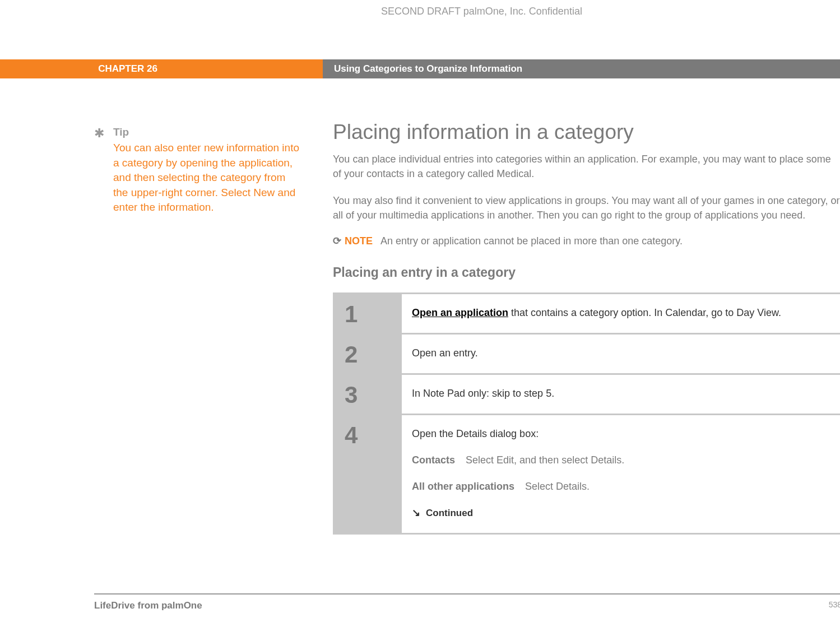  What do you see at coordinates (582, 69) in the screenshot?
I see `chapter-title: Using Categories to Organize Information` at bounding box center [582, 69].